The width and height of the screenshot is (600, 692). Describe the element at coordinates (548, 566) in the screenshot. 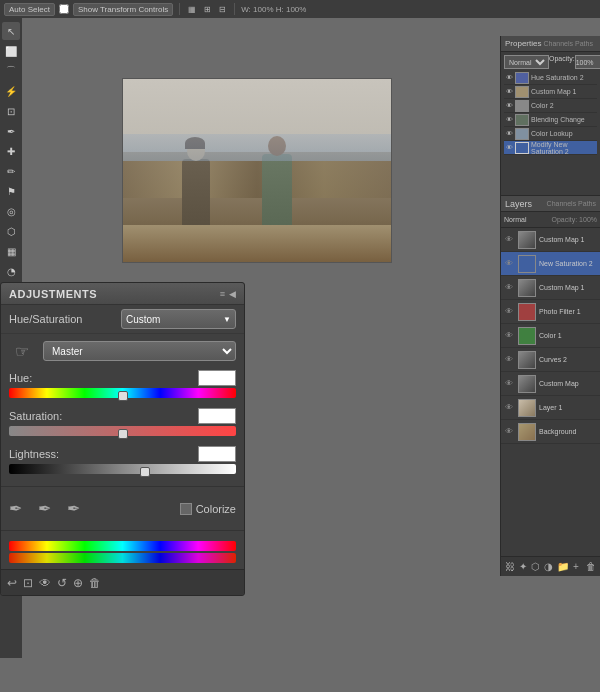

I see `add-adjustment-btn: ◑` at that location.